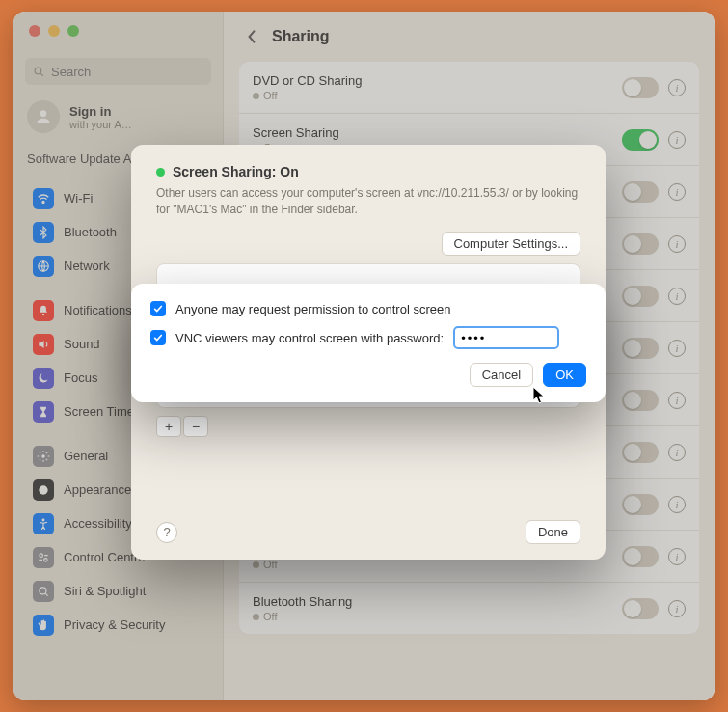 The width and height of the screenshot is (728, 712). Describe the element at coordinates (368, 338) in the screenshot. I see `option-vnc-password: VNC viewers may control screen with pass…` at that location.